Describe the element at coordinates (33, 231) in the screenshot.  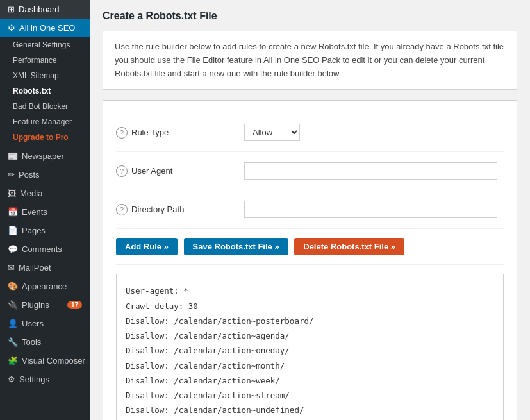
I see `sidebar-item-label: Pages` at that location.